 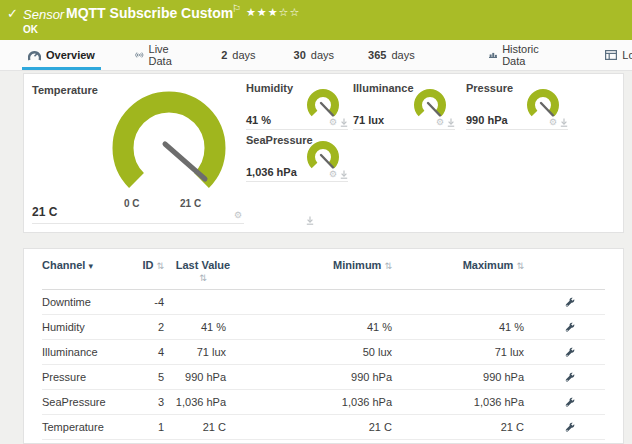 I want to click on tab-number: 2, so click(x=224, y=55).